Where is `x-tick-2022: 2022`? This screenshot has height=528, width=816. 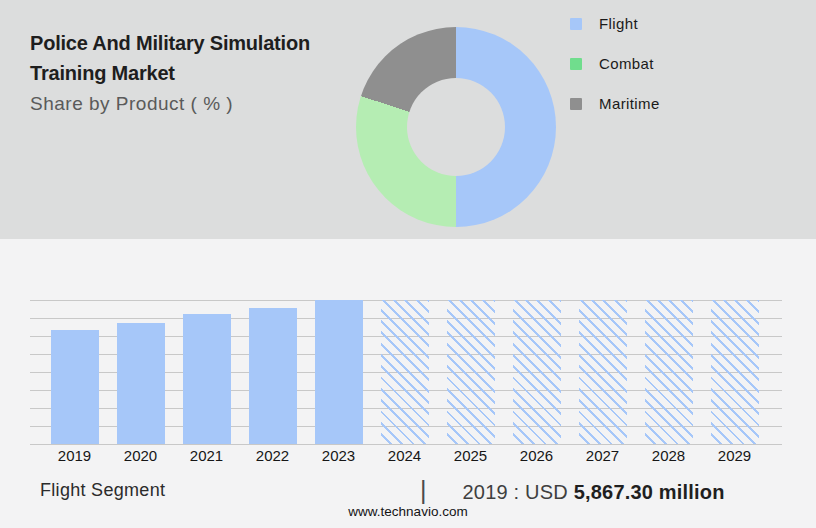 x-tick-2022: 2022 is located at coordinates (273, 456).